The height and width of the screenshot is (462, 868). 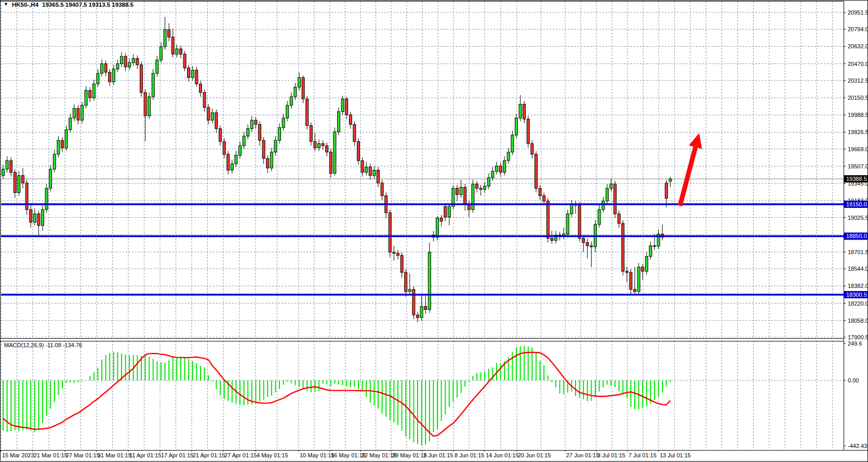 What do you see at coordinates (317, 455) in the screenshot?
I see `time-tick-label: 10 May 01:15` at bounding box center [317, 455].